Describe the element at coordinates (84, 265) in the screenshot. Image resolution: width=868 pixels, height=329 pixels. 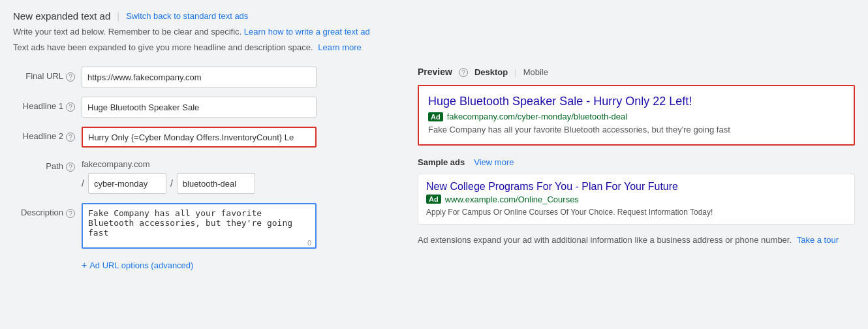
I see `plus-icon: +` at that location.